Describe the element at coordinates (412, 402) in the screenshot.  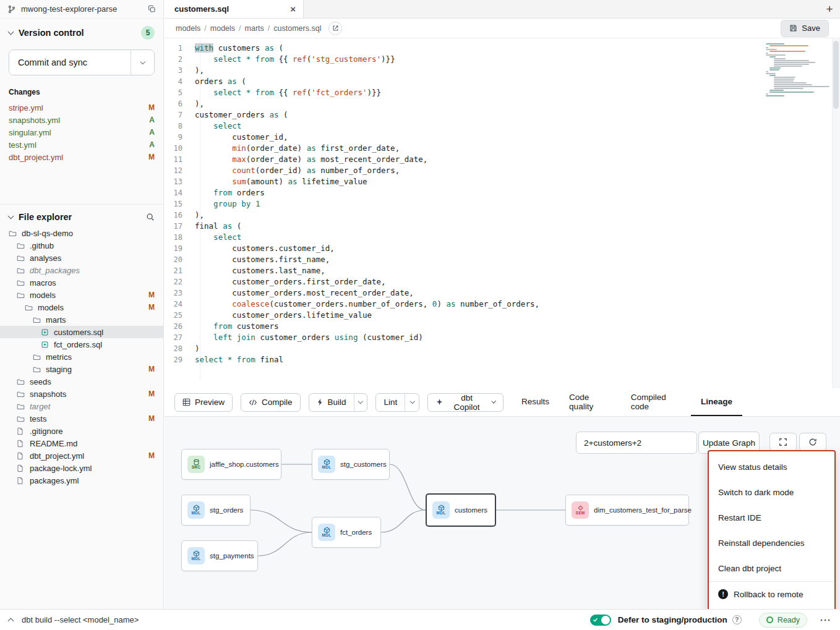
I see `lint-options-dropdown` at that location.